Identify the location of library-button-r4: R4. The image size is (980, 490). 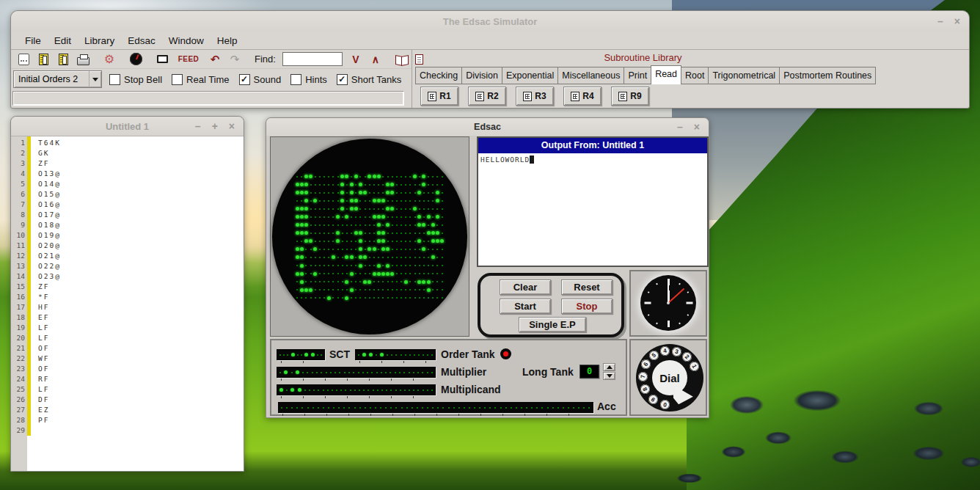
(582, 96).